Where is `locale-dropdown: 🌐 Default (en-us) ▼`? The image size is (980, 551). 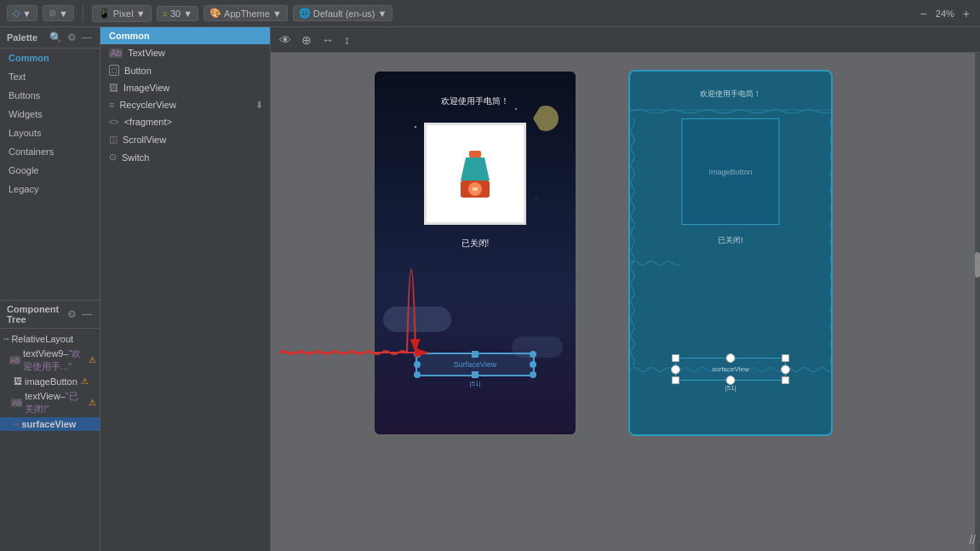 locale-dropdown: 🌐 Default (en-us) ▼ is located at coordinates (343, 14).